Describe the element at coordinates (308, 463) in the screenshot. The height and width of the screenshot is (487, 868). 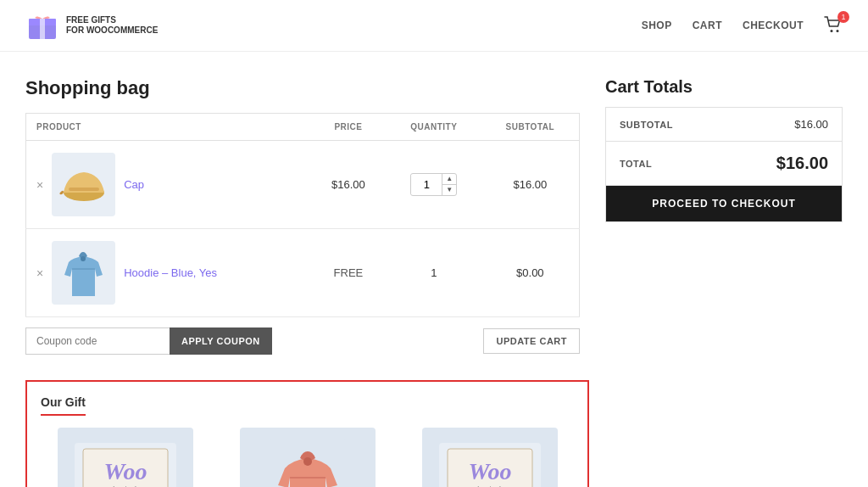
I see `hoodie-gift-svg` at that location.